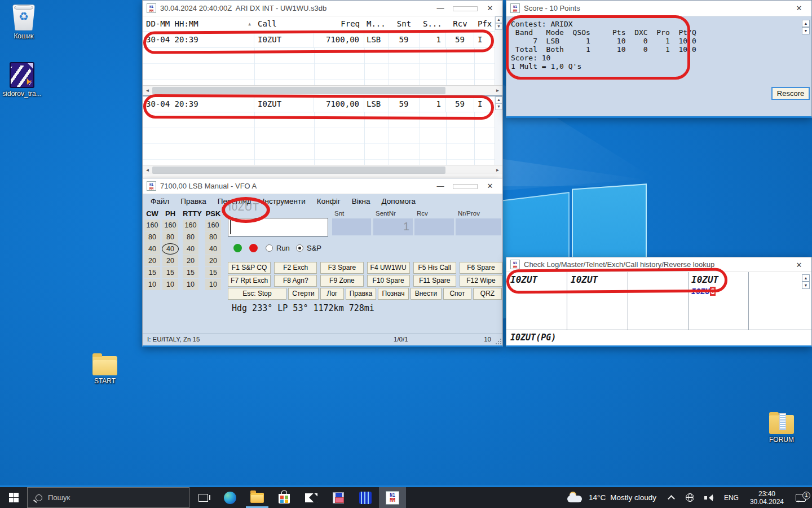  Describe the element at coordinates (435, 281) in the screenshot. I see `fkey-button: F11 Spare` at that location.